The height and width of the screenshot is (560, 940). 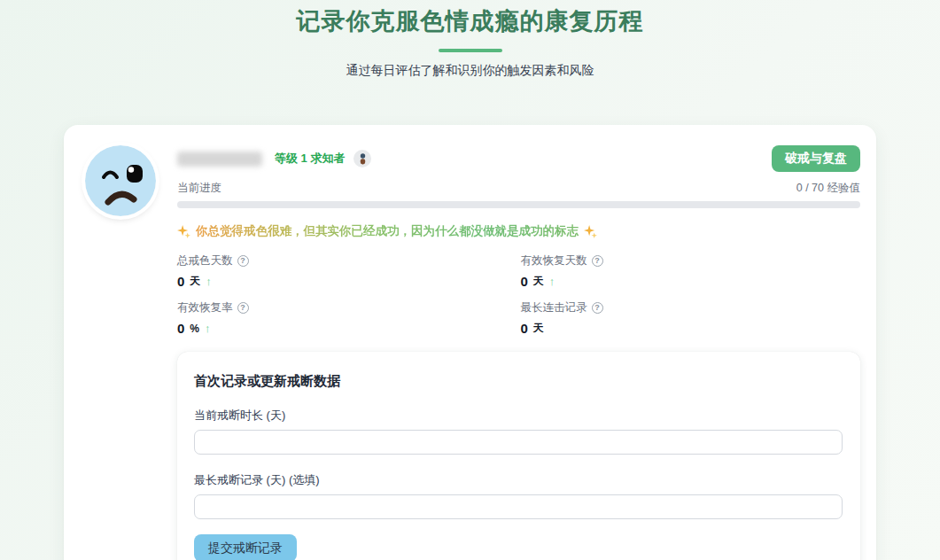 I want to click on longest-streak-label: 最长戒断记录 (天) (选填), so click(x=518, y=480).